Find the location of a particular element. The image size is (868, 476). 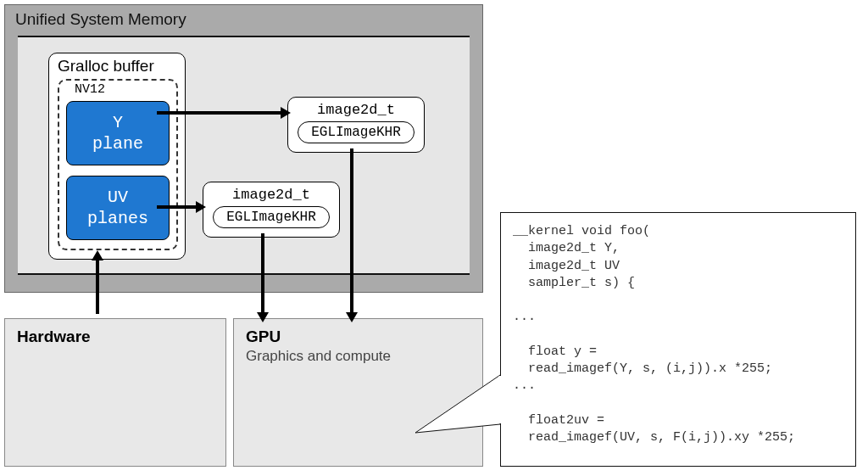

gpu-title: GPU is located at coordinates (263, 337).